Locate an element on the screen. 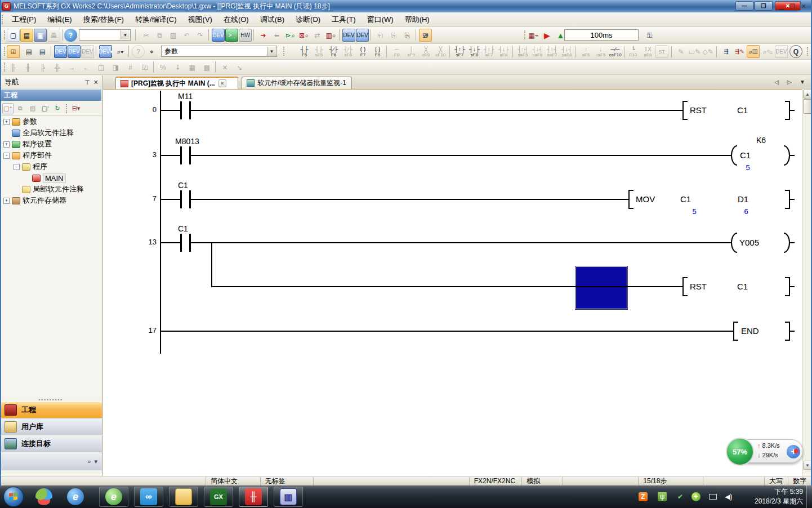 This screenshot has width=812, height=508. tray-usb-icon: ψ is located at coordinates (662, 497).